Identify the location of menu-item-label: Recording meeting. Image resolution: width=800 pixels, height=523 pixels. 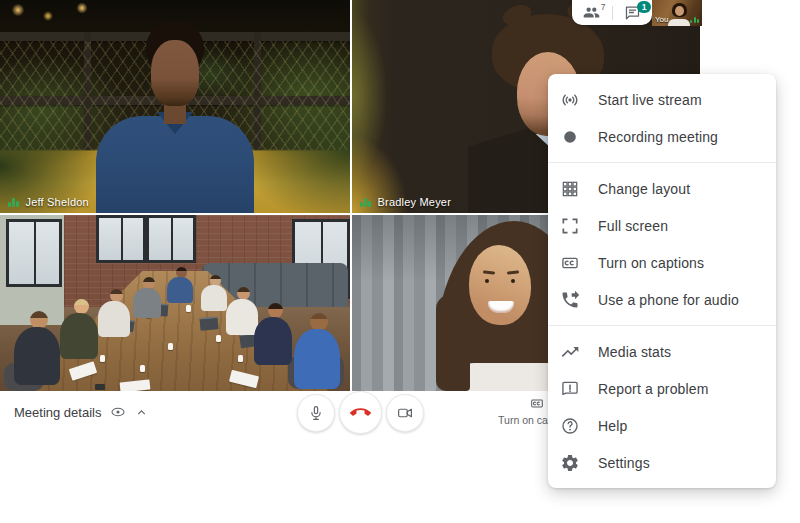
(658, 137).